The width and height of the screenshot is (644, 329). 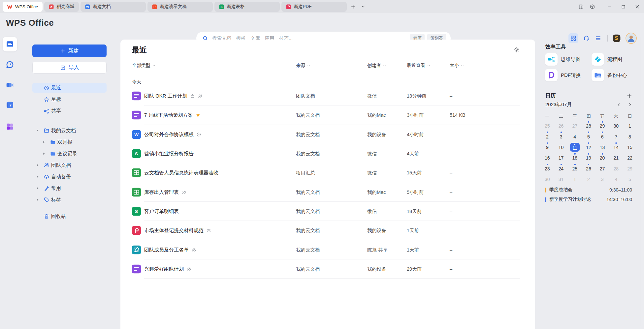 What do you see at coordinates (589, 147) in the screenshot?
I see `calendar-date-cell: 12` at bounding box center [589, 147].